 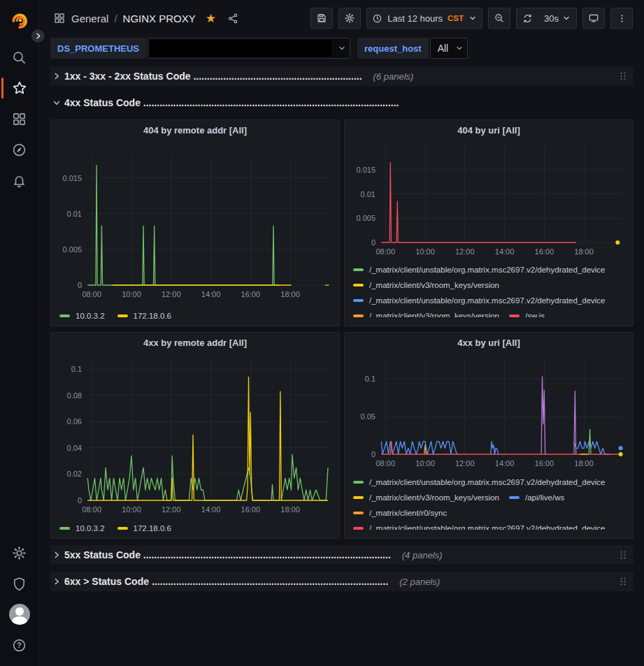 I want to click on breadcrumb-folder: General, so click(x=90, y=18).